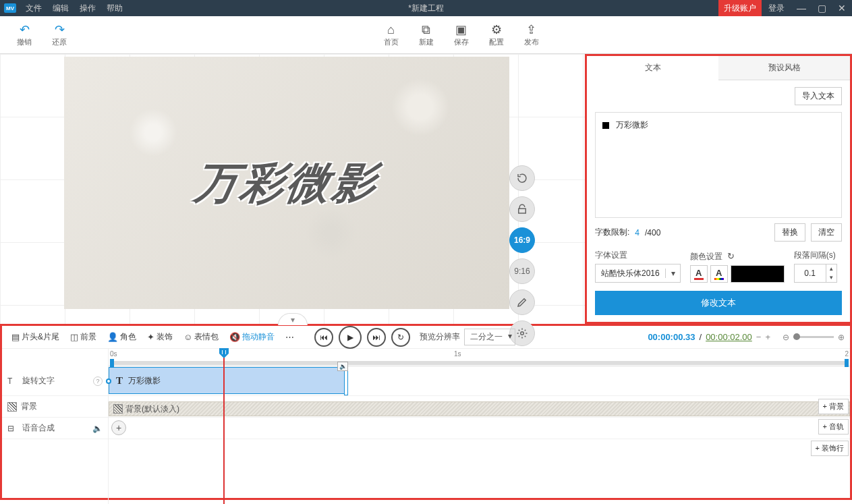 Image resolution: width=852 pixels, height=504 pixels. I want to click on config-button: ⚙配置, so click(496, 35).